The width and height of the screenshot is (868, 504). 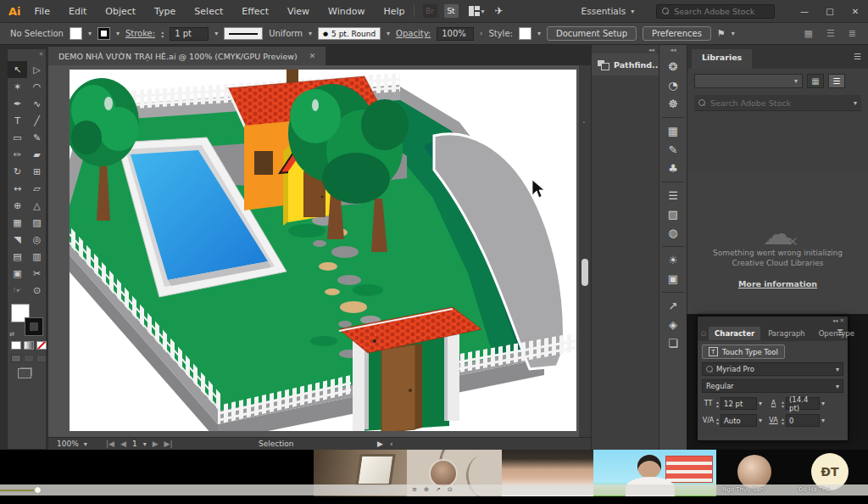 What do you see at coordinates (673, 66) in the screenshot?
I see `color-panel-icon: ❂` at bounding box center [673, 66].